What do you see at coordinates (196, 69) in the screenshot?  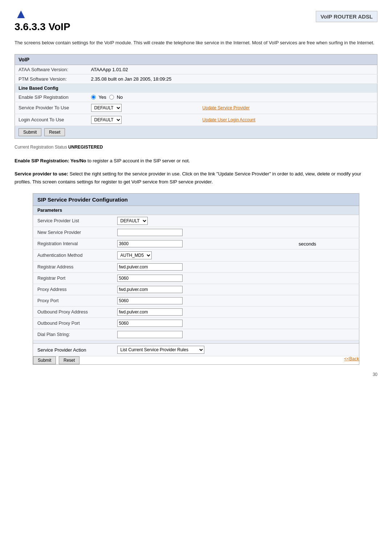 I see `ataa-row: ATAA Software Version: ATAAApp 1.01.02` at bounding box center [196, 69].